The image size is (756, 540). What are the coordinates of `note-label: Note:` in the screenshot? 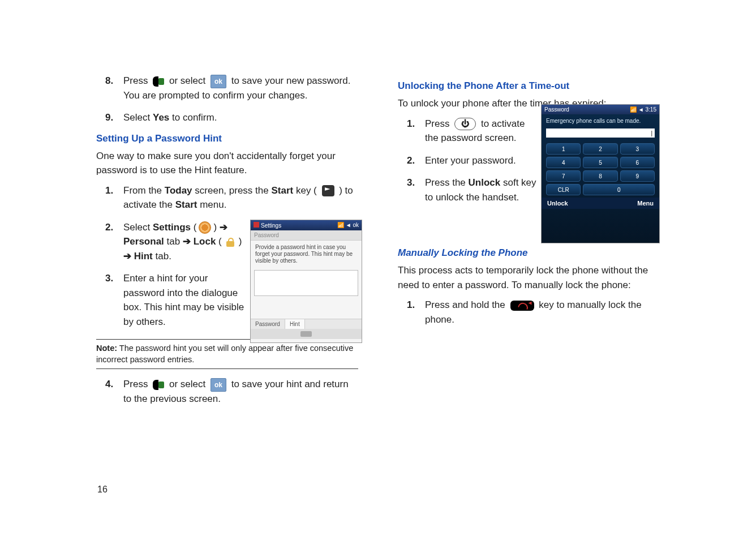 It's located at (106, 348).